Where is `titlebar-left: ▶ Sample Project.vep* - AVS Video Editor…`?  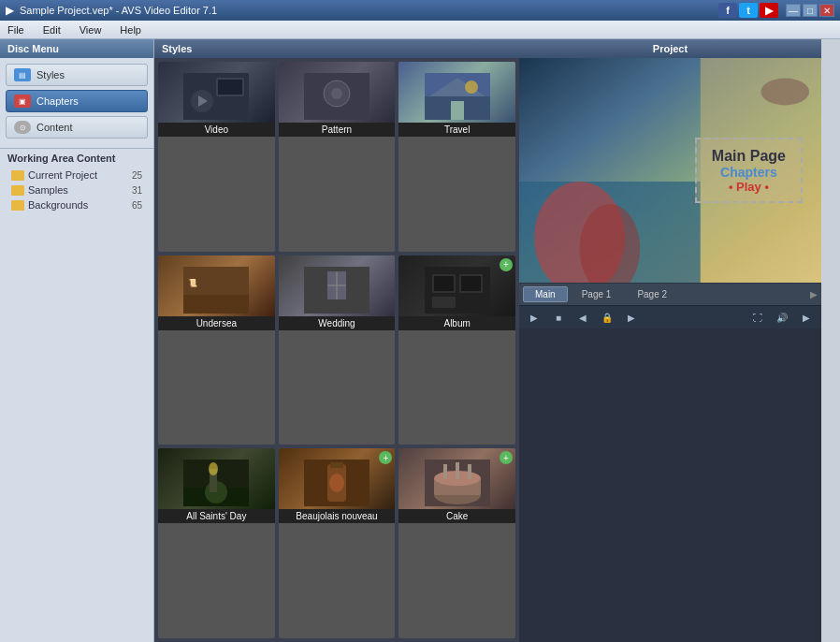 titlebar-left: ▶ Sample Project.vep* - AVS Video Editor… is located at coordinates (111, 10).